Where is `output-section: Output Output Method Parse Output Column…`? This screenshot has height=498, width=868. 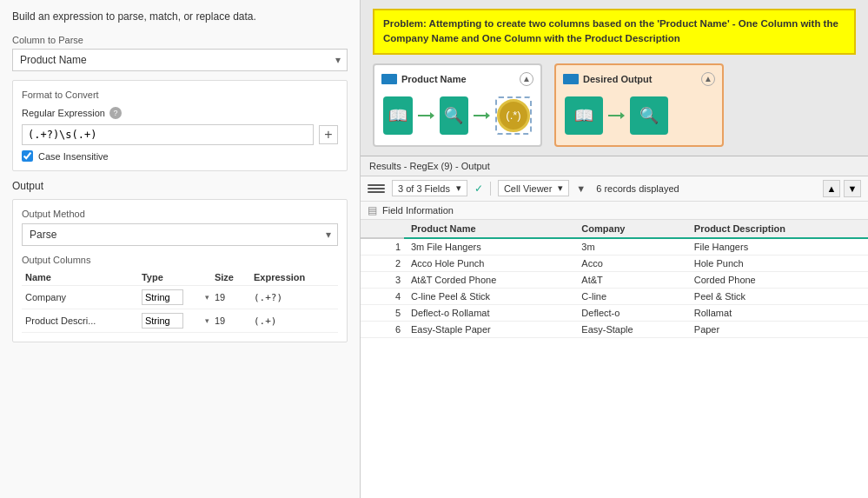
output-section: Output Output Method Parse Output Column… is located at coordinates (180, 261).